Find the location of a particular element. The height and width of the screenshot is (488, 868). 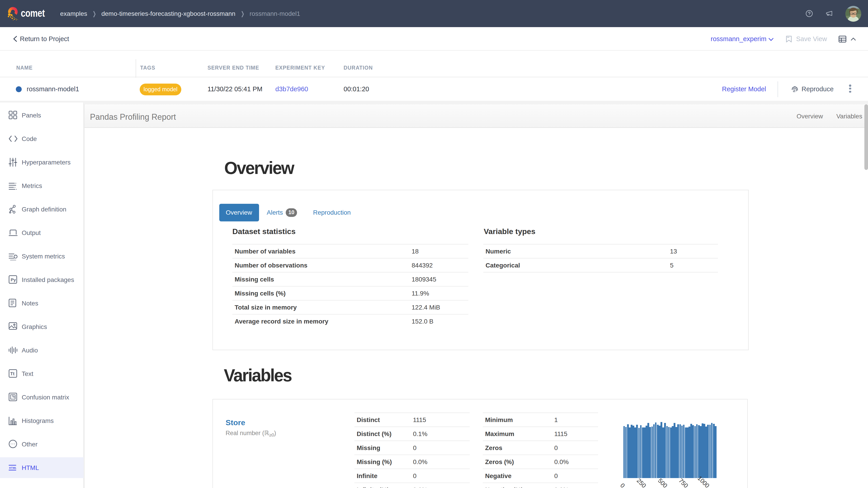

svg-text: Py is located at coordinates (13, 280).